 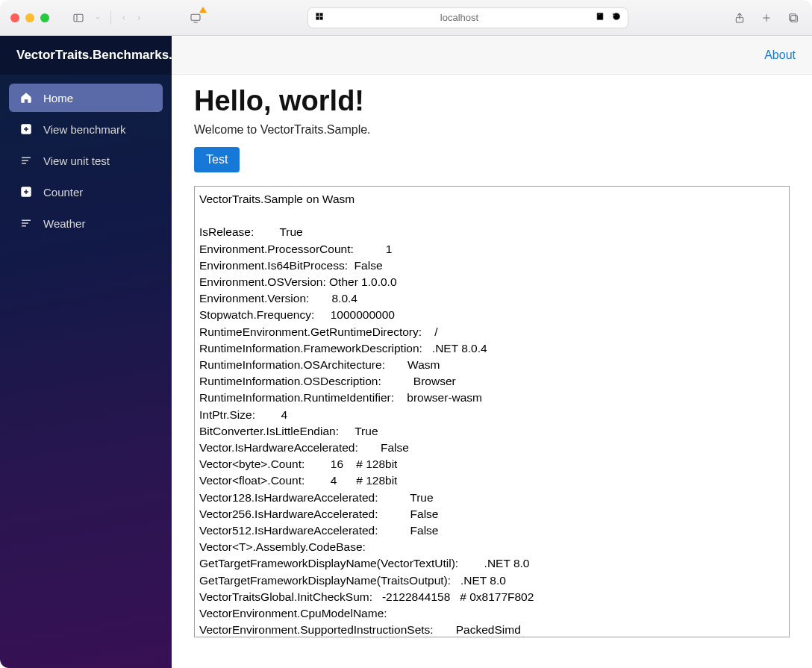 What do you see at coordinates (45, 18) in the screenshot?
I see `zoom-window-icon` at bounding box center [45, 18].